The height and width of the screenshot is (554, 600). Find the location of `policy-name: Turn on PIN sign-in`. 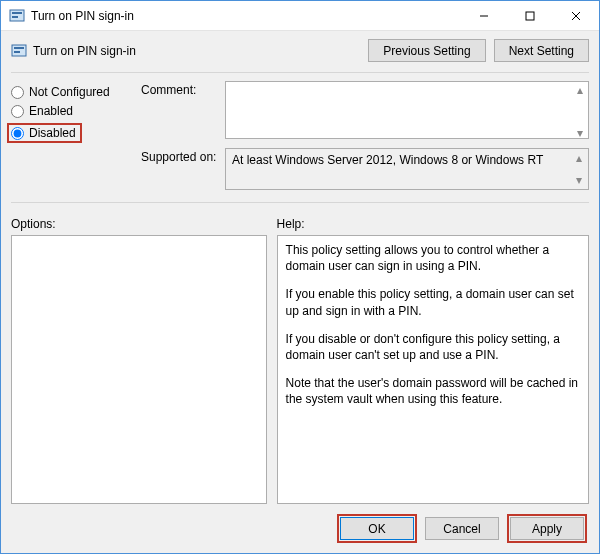

policy-name: Turn on PIN sign-in is located at coordinates (196, 51).